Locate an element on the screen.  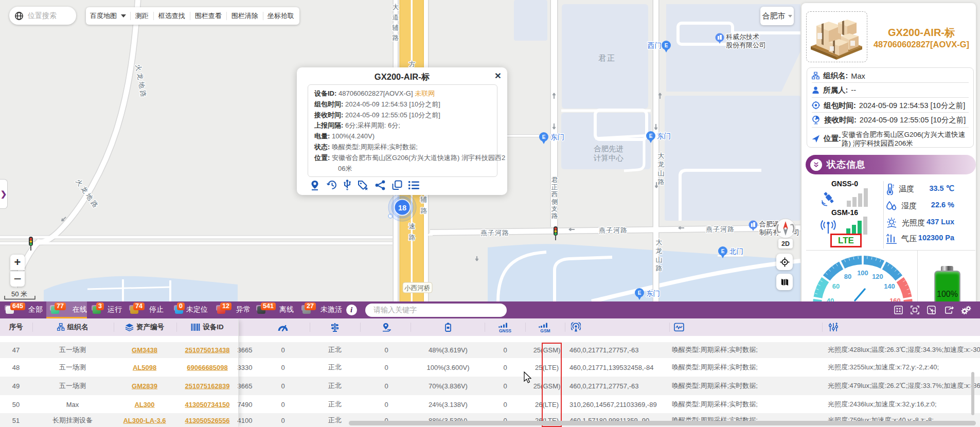
svg-text: 160 is located at coordinates (895, 299).